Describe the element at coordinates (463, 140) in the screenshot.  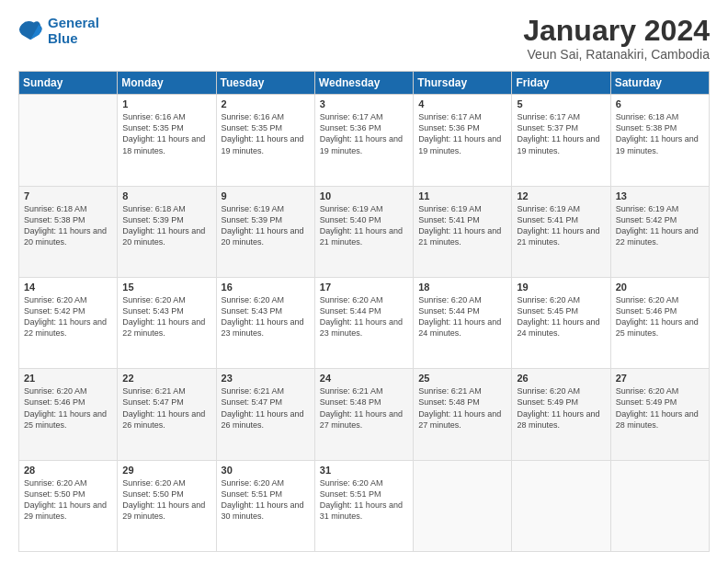
I see `calendar-cell: 4Sunrise: 6:17 AM Sunset: 5:36 PM Daylig…` at that location.